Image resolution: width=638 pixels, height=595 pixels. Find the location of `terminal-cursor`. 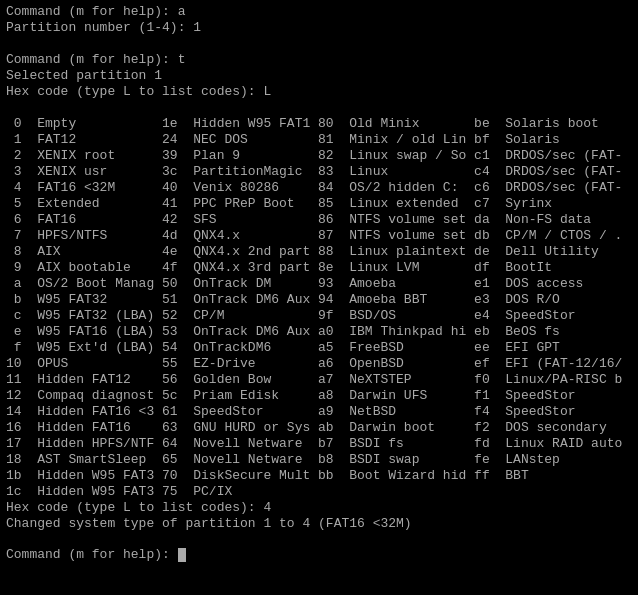

terminal-cursor is located at coordinates (182, 555).